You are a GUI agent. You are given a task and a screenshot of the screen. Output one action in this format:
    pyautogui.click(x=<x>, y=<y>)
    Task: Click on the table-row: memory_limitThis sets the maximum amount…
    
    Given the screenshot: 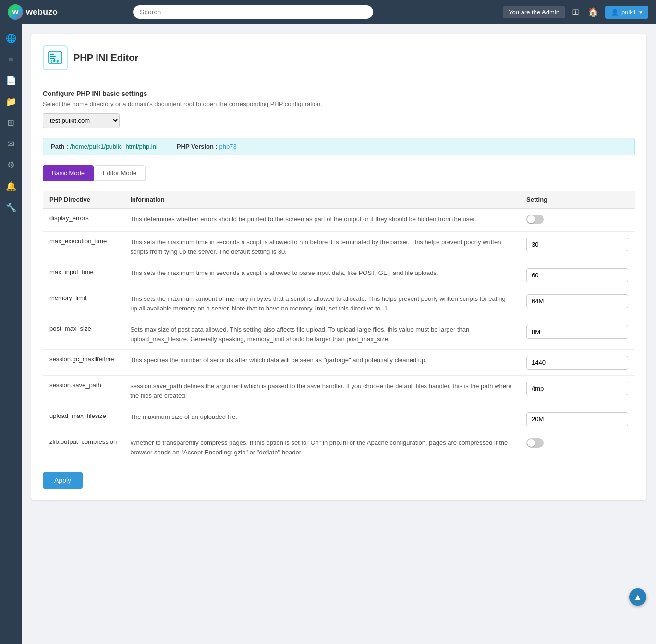 What is the action you would take?
    pyautogui.click(x=339, y=304)
    